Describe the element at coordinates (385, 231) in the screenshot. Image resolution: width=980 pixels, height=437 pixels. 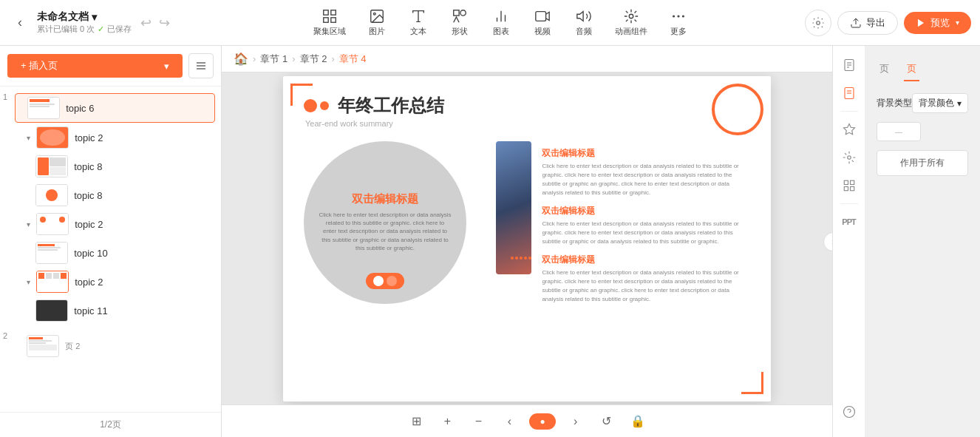
I see `circle-body: Click here to enter text description or …` at that location.